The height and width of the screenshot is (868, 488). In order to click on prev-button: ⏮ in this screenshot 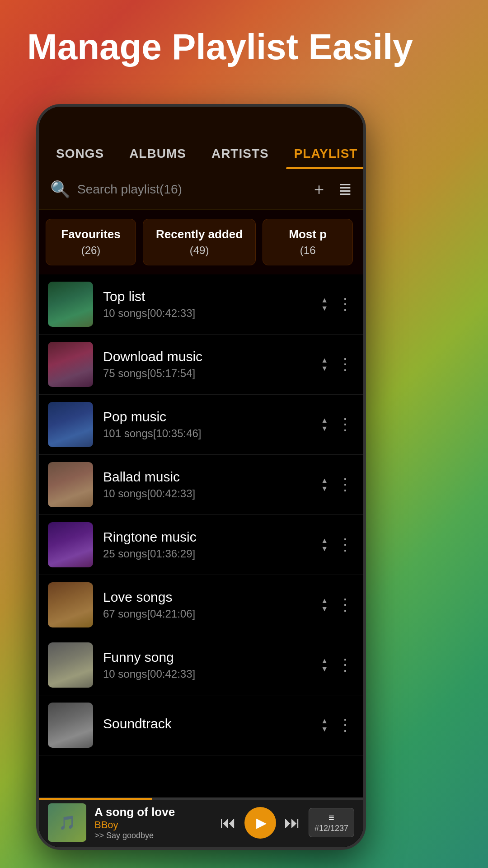, I will do `click(228, 823)`.